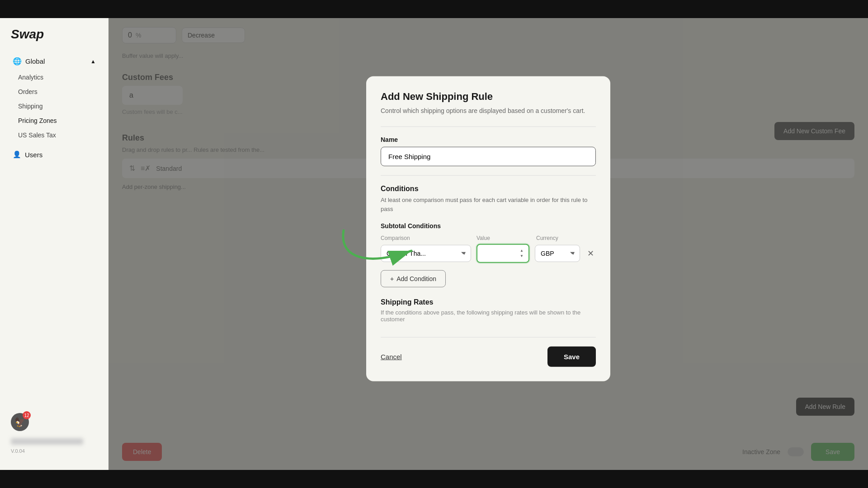 Image resolution: width=868 pixels, height=488 pixels. I want to click on name-input, so click(488, 156).